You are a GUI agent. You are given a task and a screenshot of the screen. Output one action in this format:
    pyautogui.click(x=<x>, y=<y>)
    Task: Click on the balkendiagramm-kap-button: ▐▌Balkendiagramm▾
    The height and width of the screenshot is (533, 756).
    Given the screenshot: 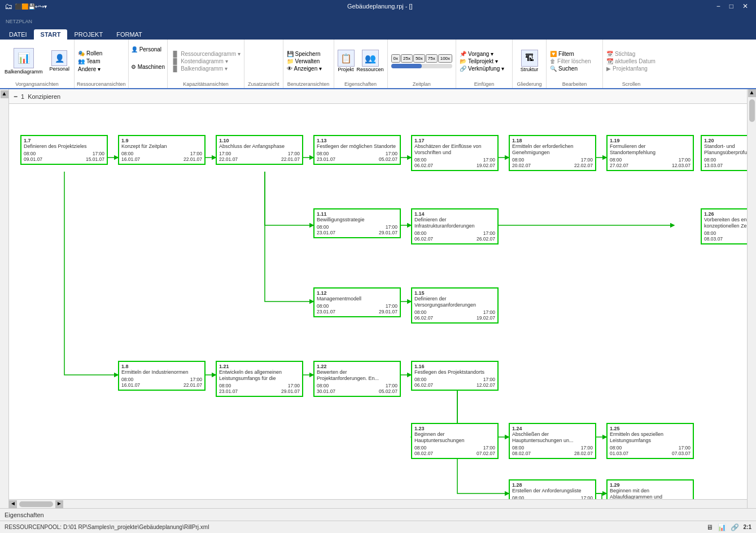 What is the action you would take?
    pyautogui.click(x=206, y=69)
    